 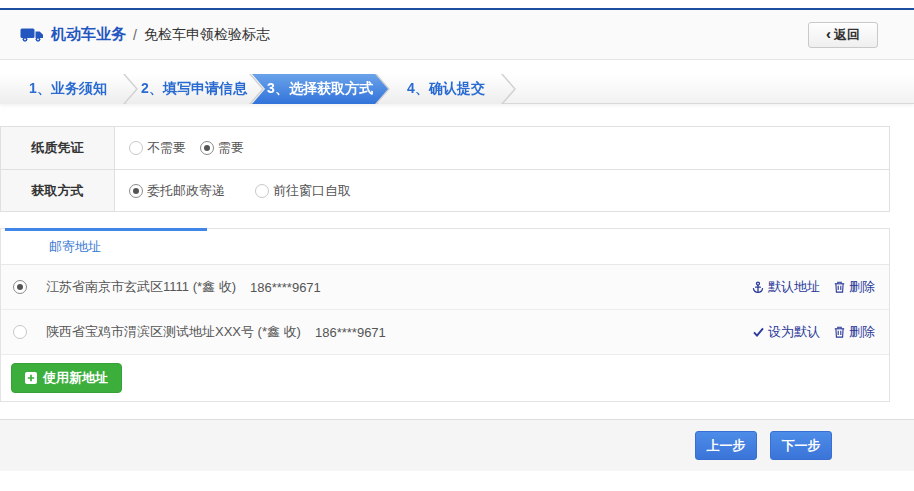 I want to click on new-address-row: 使用新地址, so click(x=445, y=378).